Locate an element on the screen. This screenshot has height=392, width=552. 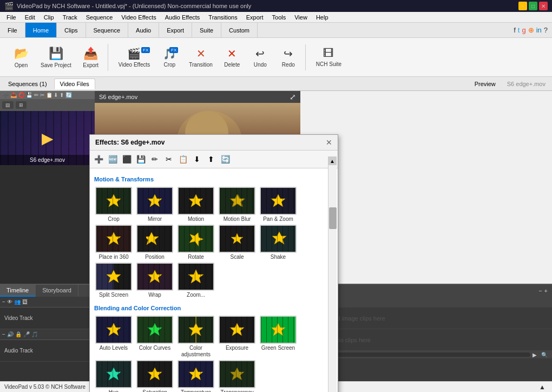
menu-tools: Tools is located at coordinates (279, 17).